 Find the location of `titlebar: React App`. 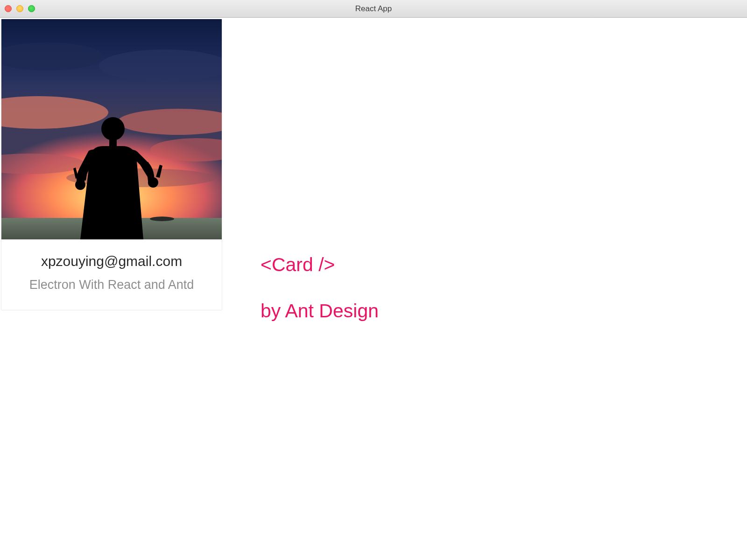

titlebar: React App is located at coordinates (374, 9).